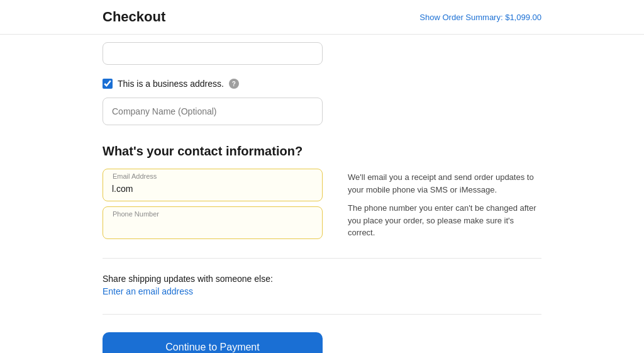  I want to click on contact-info-p2: The phone number you enter can't be chan…, so click(445, 220).